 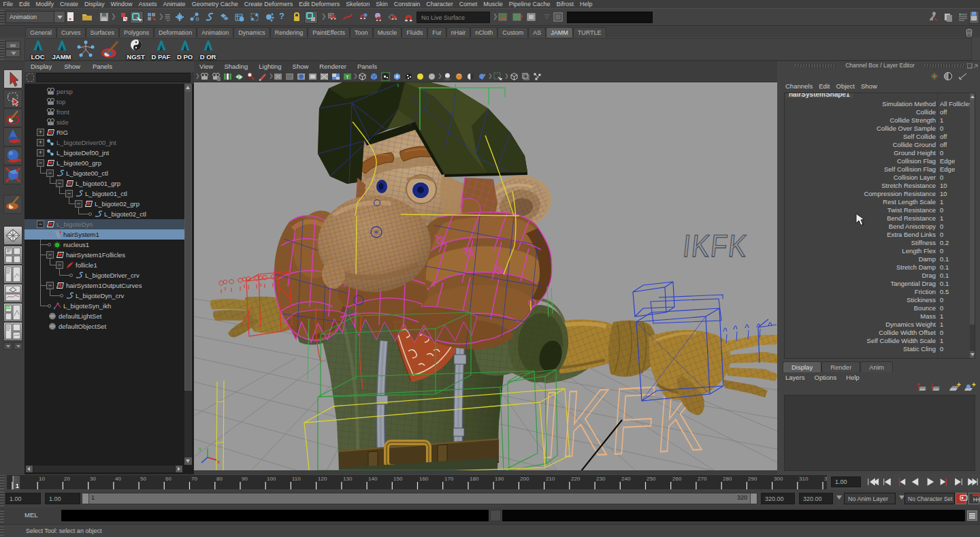 What do you see at coordinates (715, 245) in the screenshot?
I see `svg-text: IKFK` at bounding box center [715, 245].